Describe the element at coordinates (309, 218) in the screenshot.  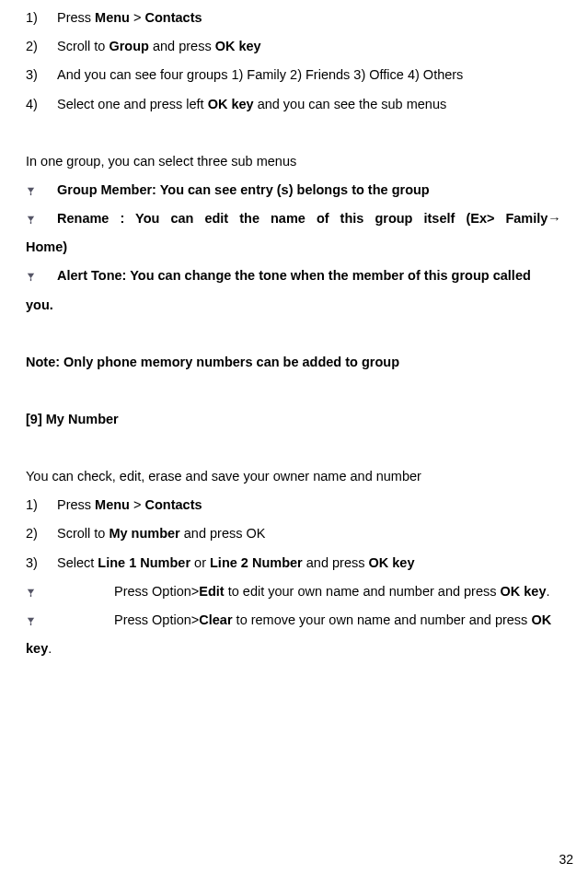
I see `text-bold: Rename : You can edit the name of this g…` at that location.